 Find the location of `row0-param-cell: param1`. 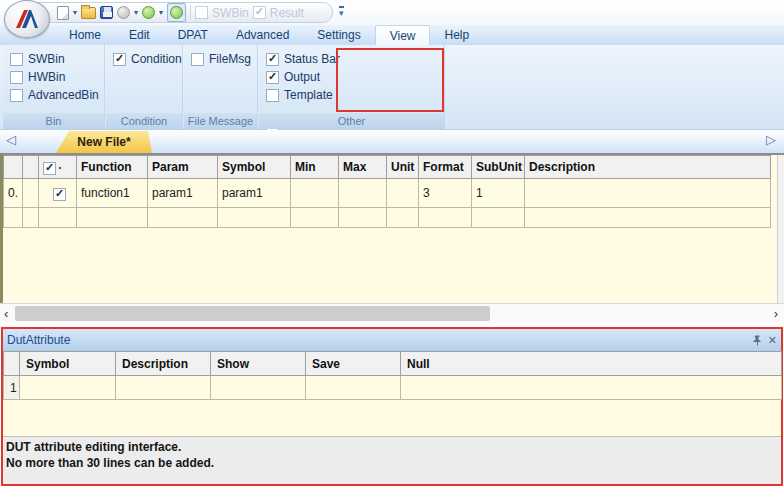

row0-param-cell: param1 is located at coordinates (183, 194).